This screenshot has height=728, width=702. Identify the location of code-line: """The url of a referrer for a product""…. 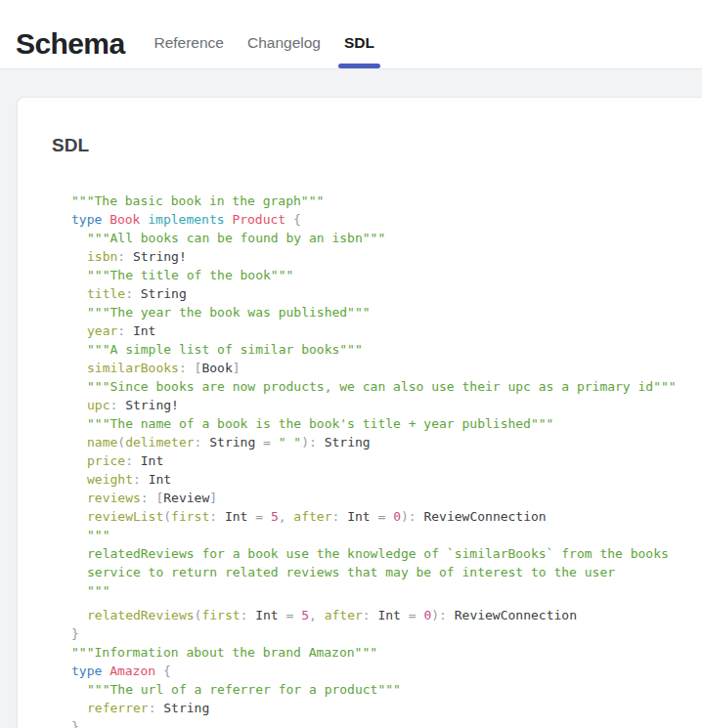
(379, 690).